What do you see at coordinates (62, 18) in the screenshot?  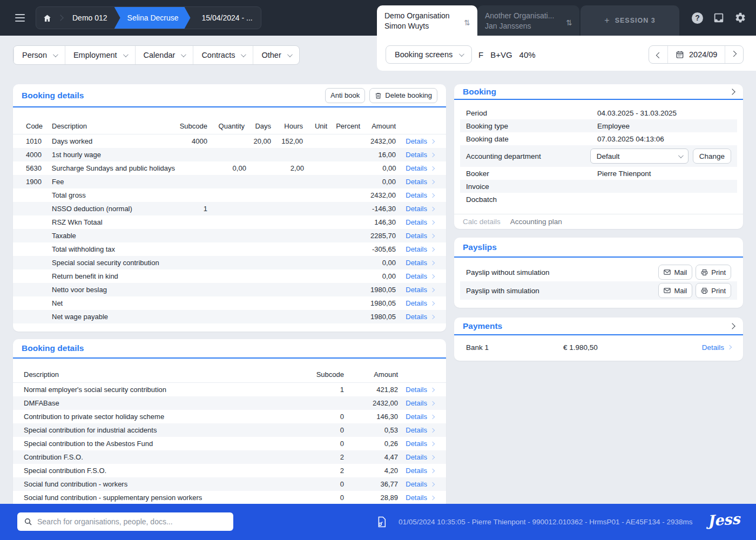 I see `breadcrumb-separator` at bounding box center [62, 18].